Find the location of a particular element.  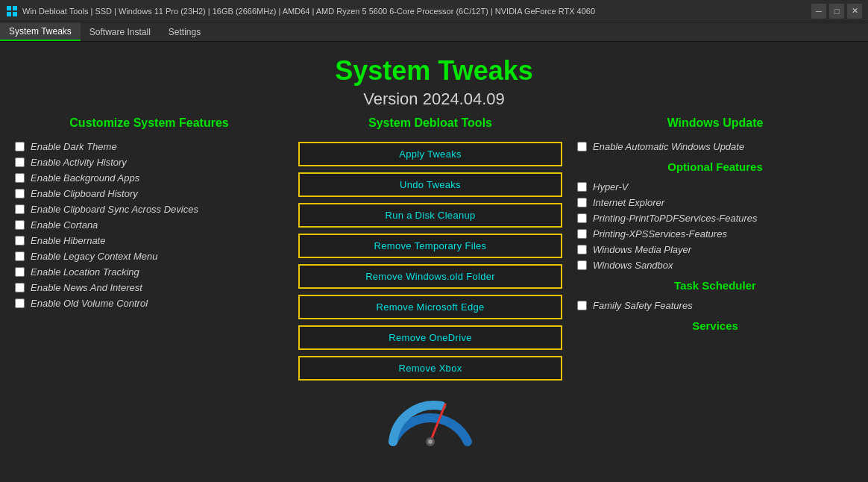

list-item: Enable News And Interest is located at coordinates (149, 288).